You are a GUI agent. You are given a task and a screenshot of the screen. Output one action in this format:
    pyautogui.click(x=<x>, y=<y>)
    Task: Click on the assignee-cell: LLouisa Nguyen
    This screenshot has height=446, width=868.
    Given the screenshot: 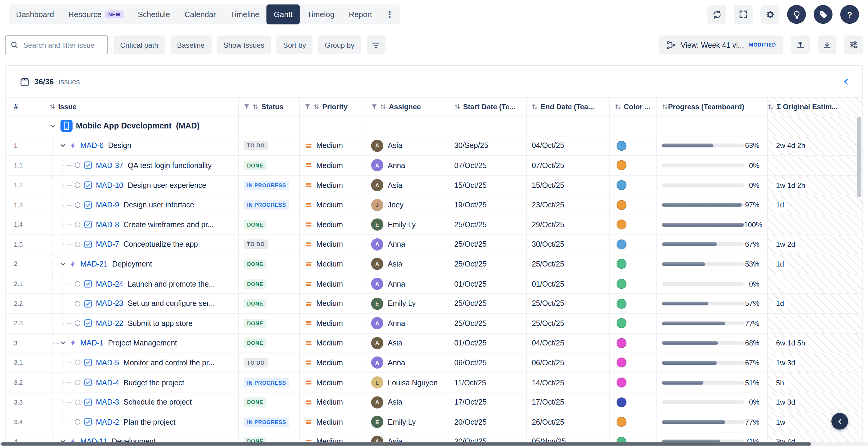 What is the action you would take?
    pyautogui.click(x=407, y=382)
    